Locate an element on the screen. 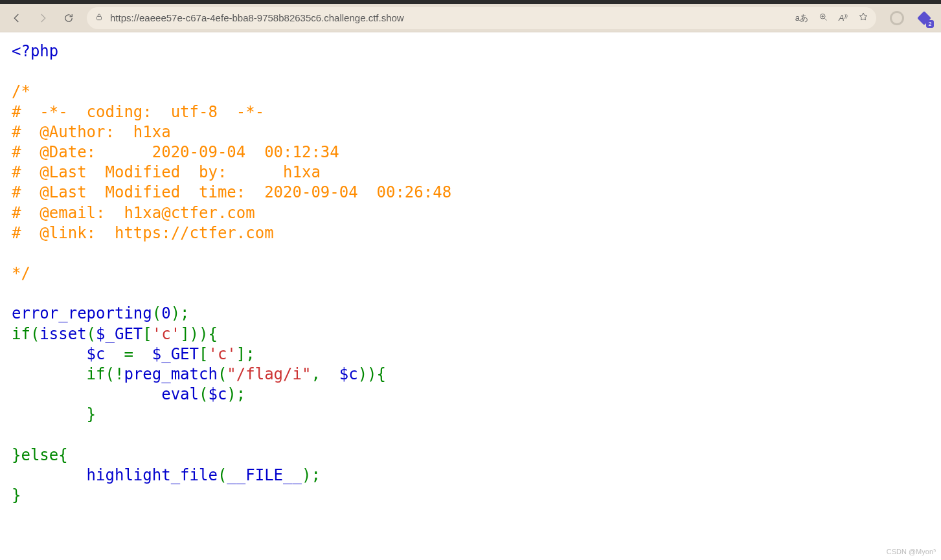  translate-icon: aあ is located at coordinates (802, 18).